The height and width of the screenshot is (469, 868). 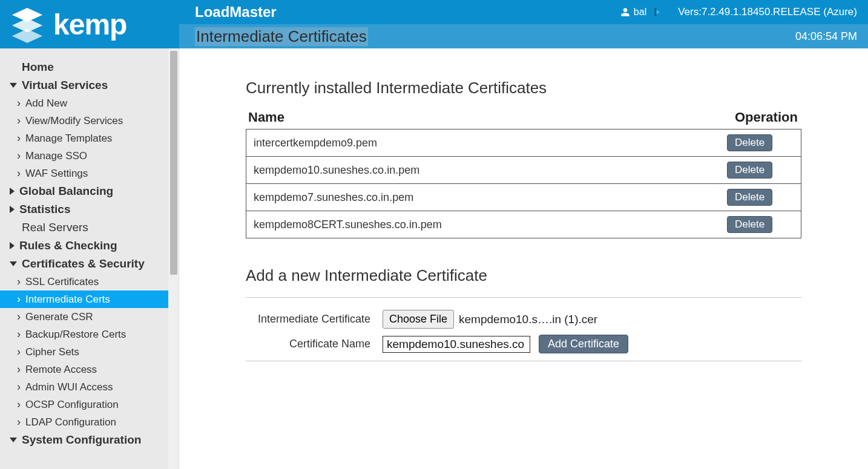 What do you see at coordinates (490, 225) in the screenshot?
I see `cert-name: kempdemo8CERT.suneshes.co.in.pem` at bounding box center [490, 225].